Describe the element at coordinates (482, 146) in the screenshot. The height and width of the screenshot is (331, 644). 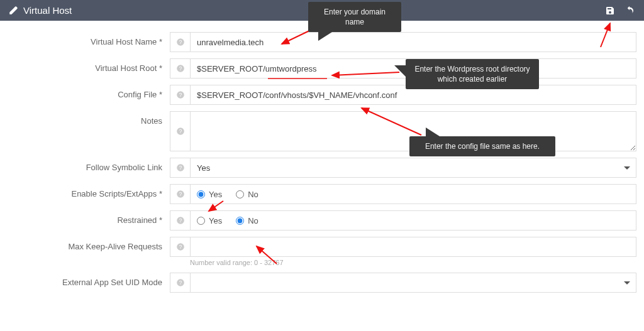
I see `tooltip-config: Enter the config file same as here.` at that location.